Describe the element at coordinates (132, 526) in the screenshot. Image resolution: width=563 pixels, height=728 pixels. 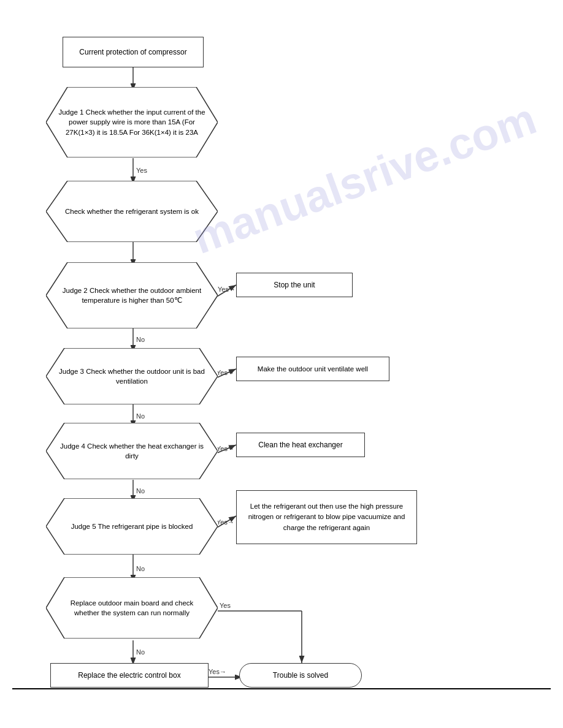
I see `node-judge5: Judge 5 The refrigerant pipe is blocked` at that location.